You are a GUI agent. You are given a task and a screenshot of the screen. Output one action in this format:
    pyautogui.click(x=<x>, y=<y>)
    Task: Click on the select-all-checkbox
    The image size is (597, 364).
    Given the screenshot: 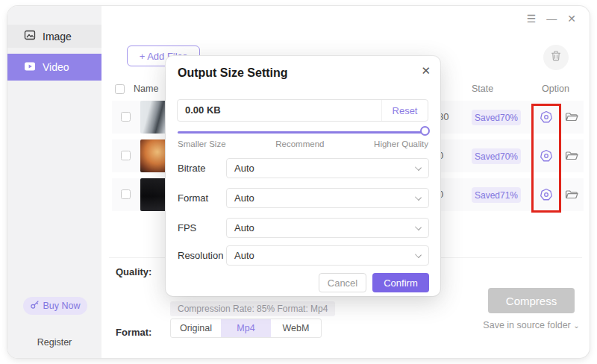 What is the action you would take?
    pyautogui.click(x=119, y=90)
    